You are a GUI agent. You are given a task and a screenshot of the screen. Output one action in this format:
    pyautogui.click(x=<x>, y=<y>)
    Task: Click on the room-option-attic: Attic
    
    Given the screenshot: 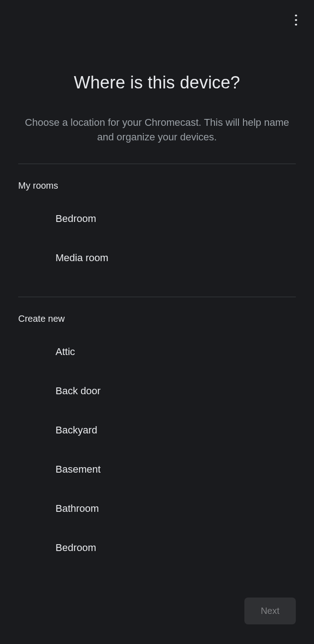 What is the action you would take?
    pyautogui.click(x=157, y=352)
    